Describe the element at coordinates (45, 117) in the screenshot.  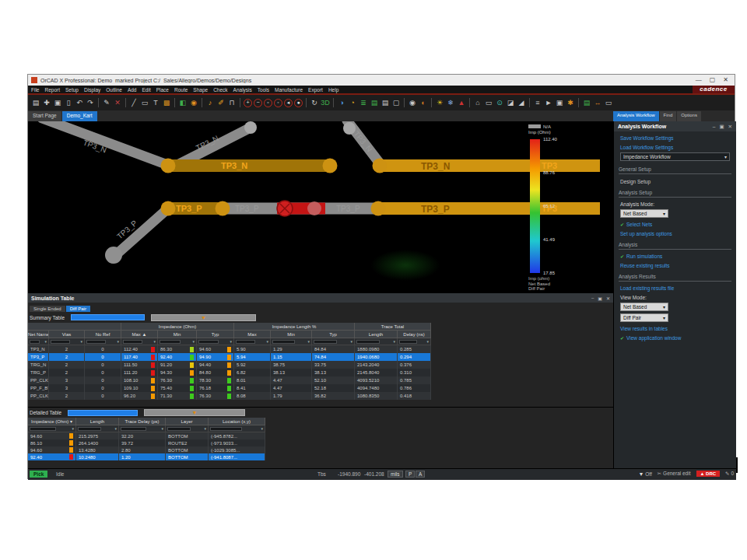
I see `tab-start-page: Start Page` at that location.